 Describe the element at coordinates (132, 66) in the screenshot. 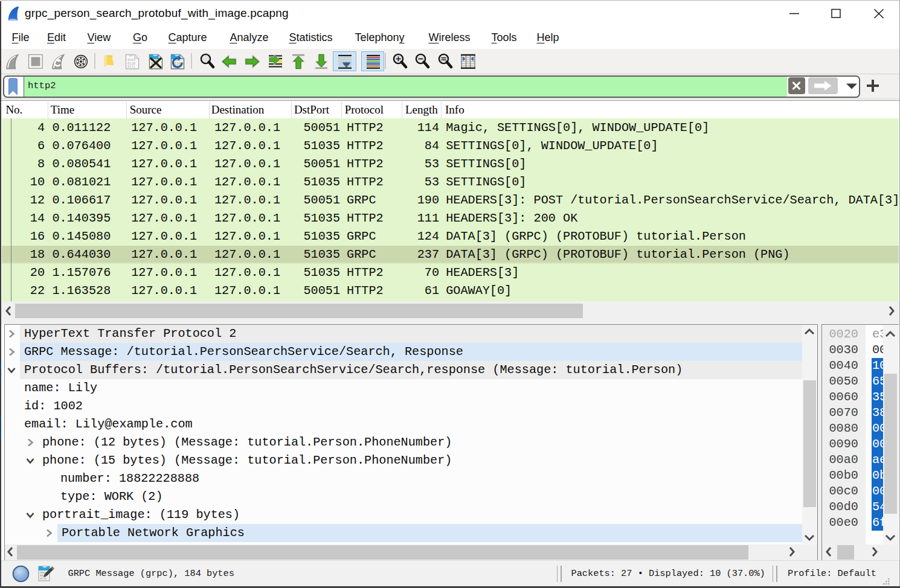

I see `svg-text: 0111` at that location.